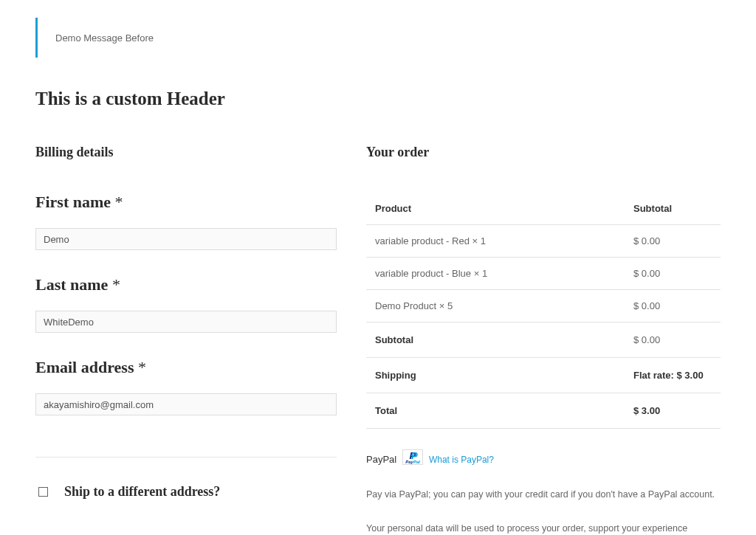 The width and height of the screenshot is (756, 535). What do you see at coordinates (495, 274) in the screenshot?
I see `item-name: variable product - Blue × 1` at bounding box center [495, 274].